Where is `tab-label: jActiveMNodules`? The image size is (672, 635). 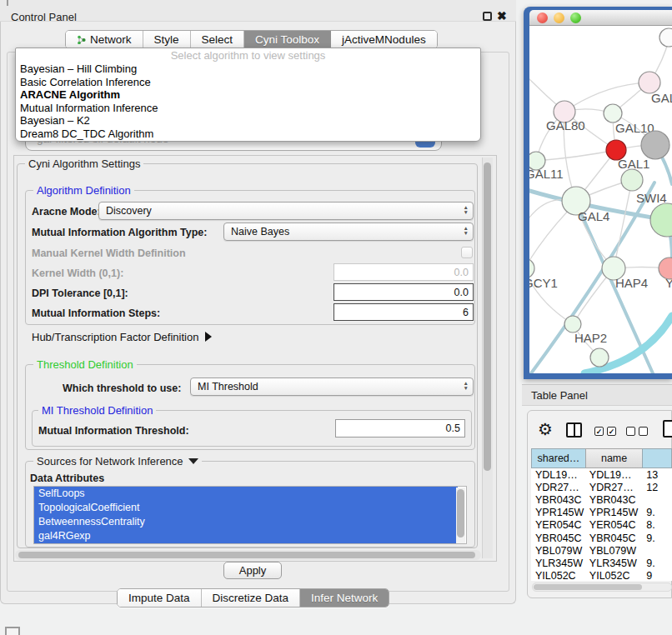 tab-label: jActiveMNodules is located at coordinates (384, 40).